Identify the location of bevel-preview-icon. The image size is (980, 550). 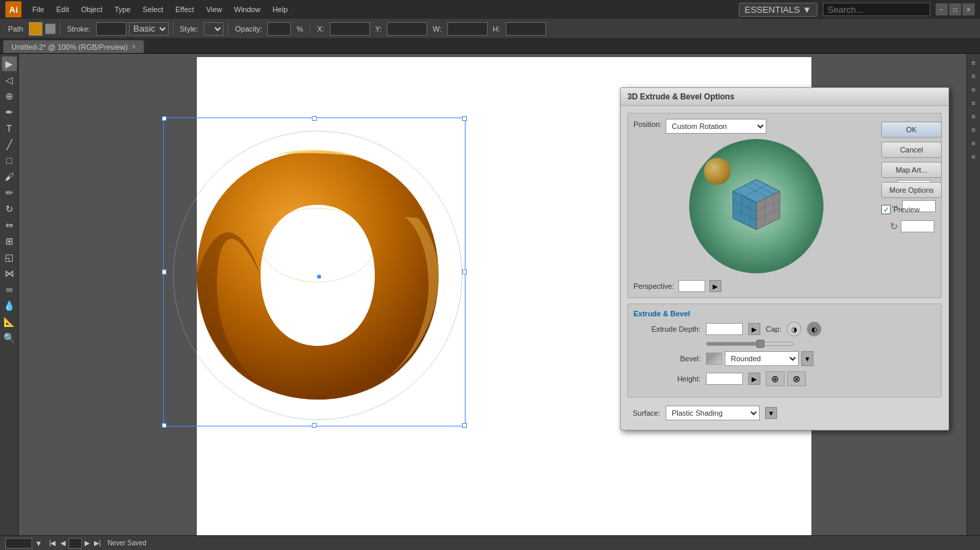
(714, 359).